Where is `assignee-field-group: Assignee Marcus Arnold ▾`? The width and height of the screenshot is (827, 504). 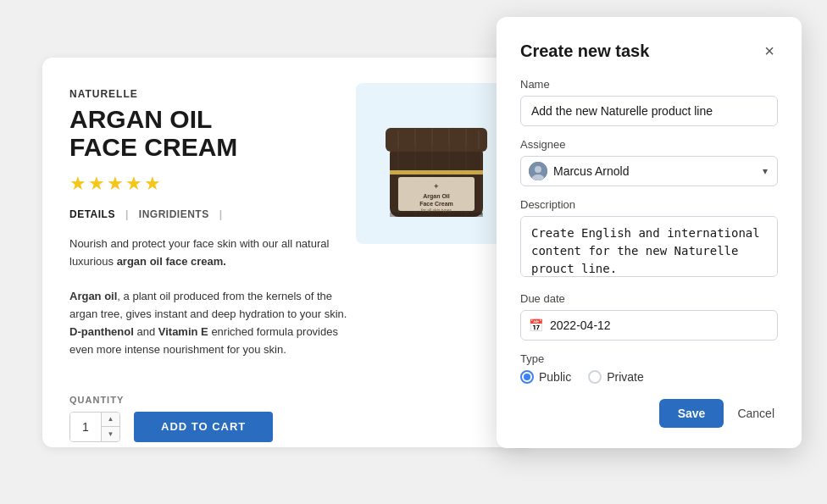
assignee-field-group: Assignee Marcus Arnold ▾ is located at coordinates (649, 163).